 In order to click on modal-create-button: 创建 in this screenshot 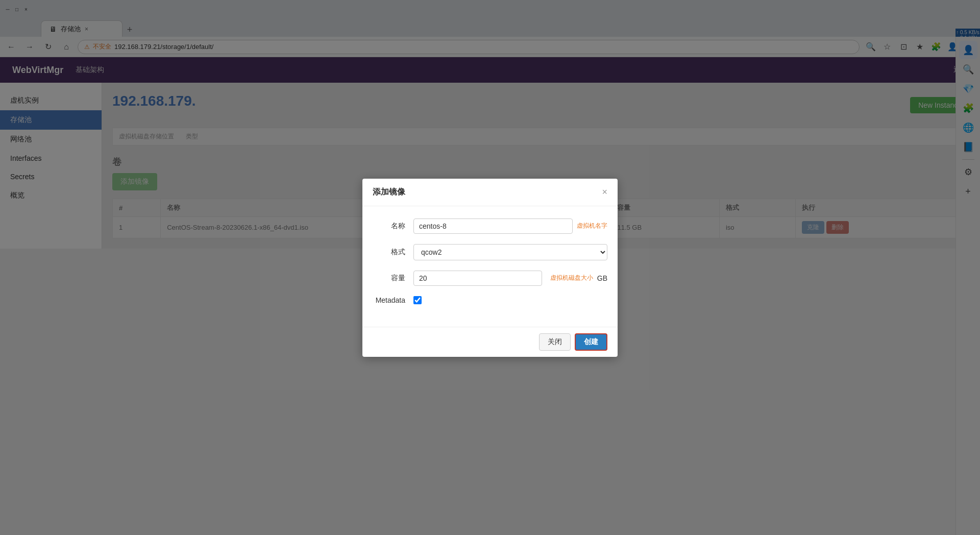, I will do `click(591, 342)`.